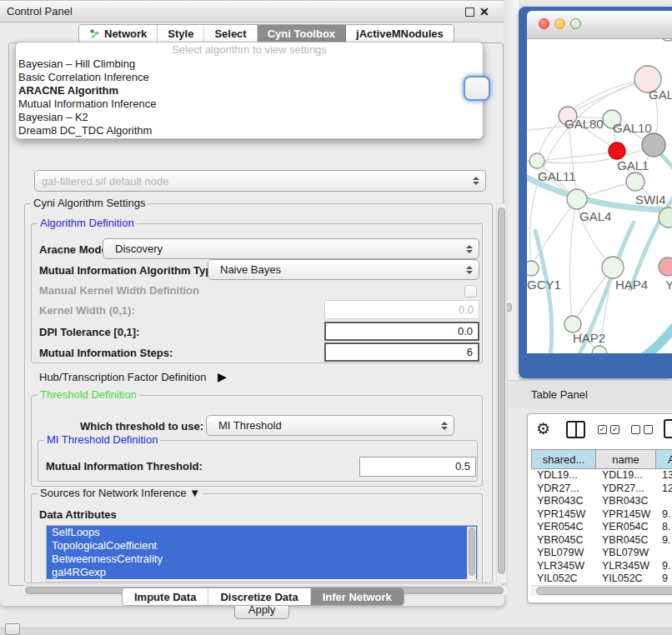  Describe the element at coordinates (626, 459) in the screenshot. I see `column-header-name: name` at that location.